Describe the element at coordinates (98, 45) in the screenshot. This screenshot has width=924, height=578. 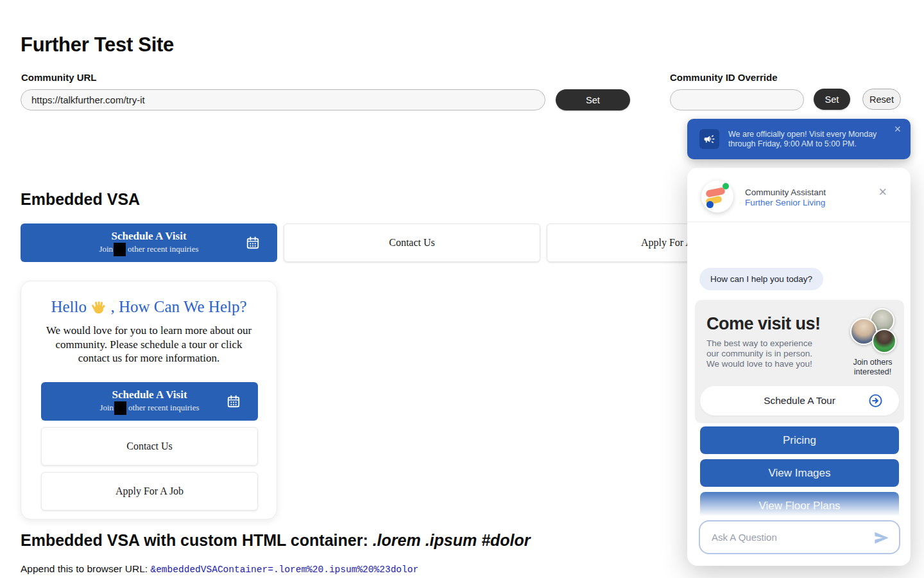
I see `page-title: Further Test Site` at that location.